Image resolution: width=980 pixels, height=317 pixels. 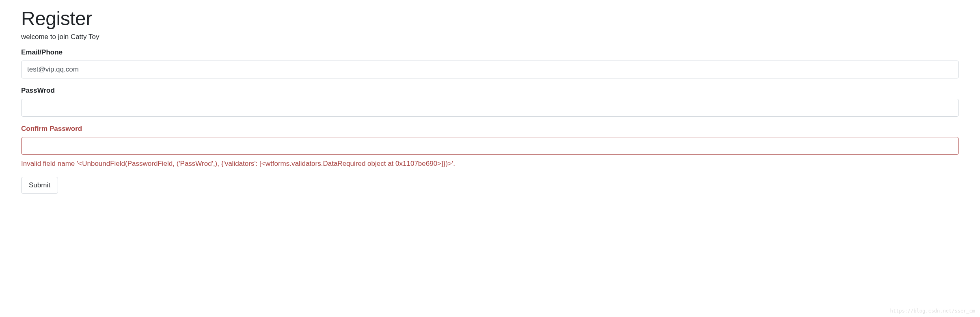 What do you see at coordinates (490, 52) in the screenshot?
I see `email-label: Email/Phone` at bounding box center [490, 52].